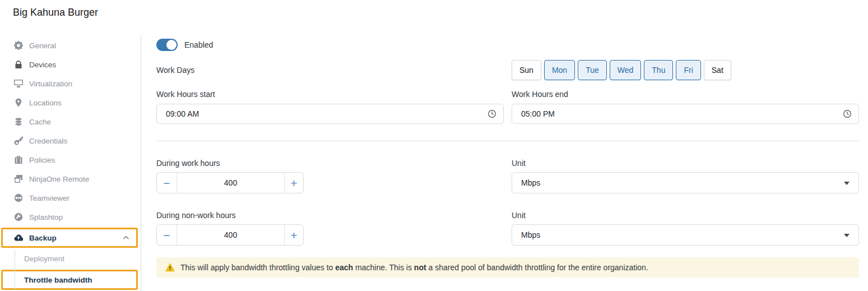  Describe the element at coordinates (198, 45) in the screenshot. I see `enabled-label: Enabled` at that location.